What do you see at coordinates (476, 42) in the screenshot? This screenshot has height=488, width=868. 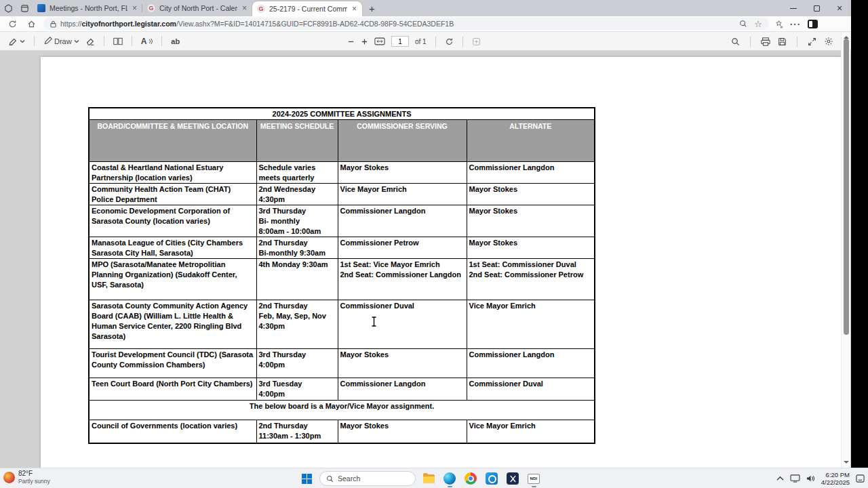 I see `more-tools-button` at bounding box center [476, 42].